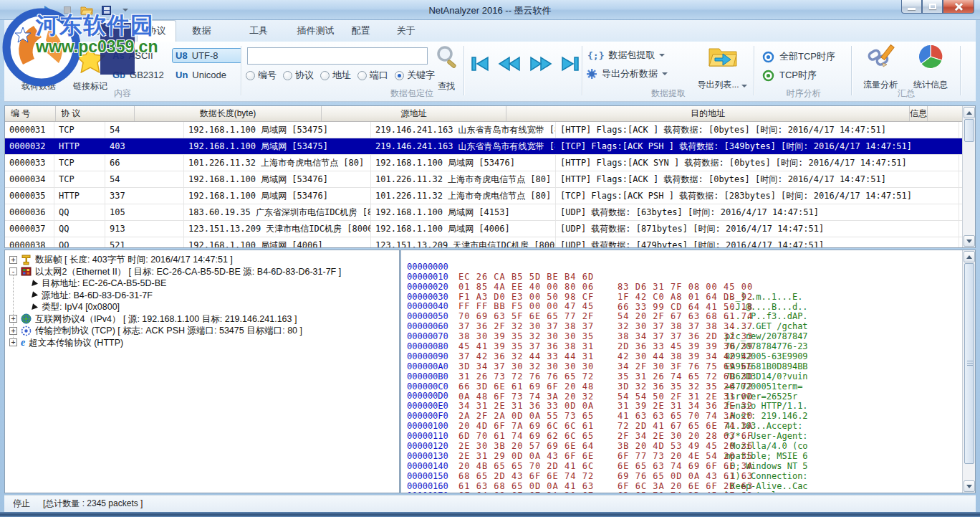 The height and width of the screenshot is (517, 980). I want to click on packet-extract-button: {;} 数据包提取, so click(626, 55).